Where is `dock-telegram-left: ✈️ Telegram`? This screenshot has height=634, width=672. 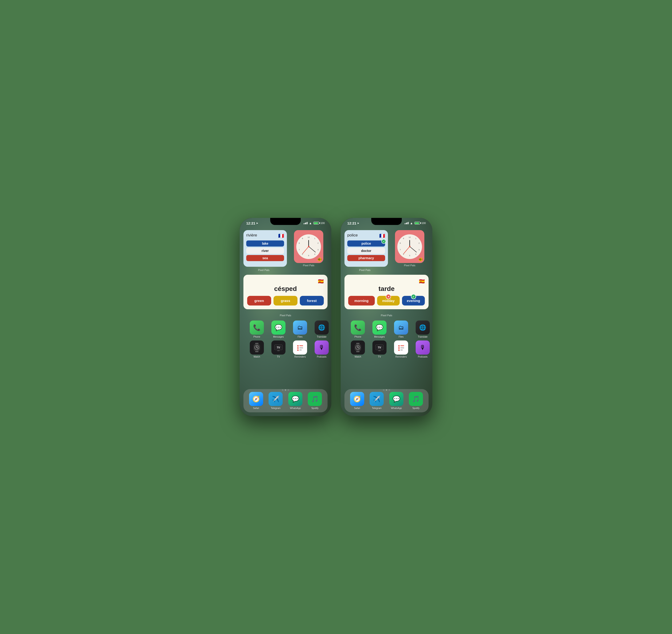 dock-telegram-left: ✈️ Telegram is located at coordinates (276, 401).